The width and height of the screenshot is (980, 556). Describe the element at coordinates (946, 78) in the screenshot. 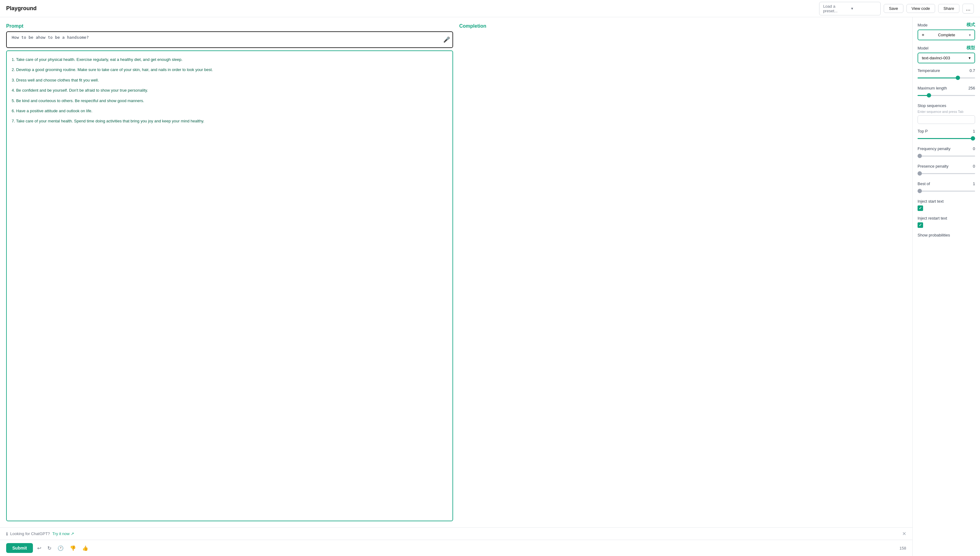

I see `temperature-slider` at that location.